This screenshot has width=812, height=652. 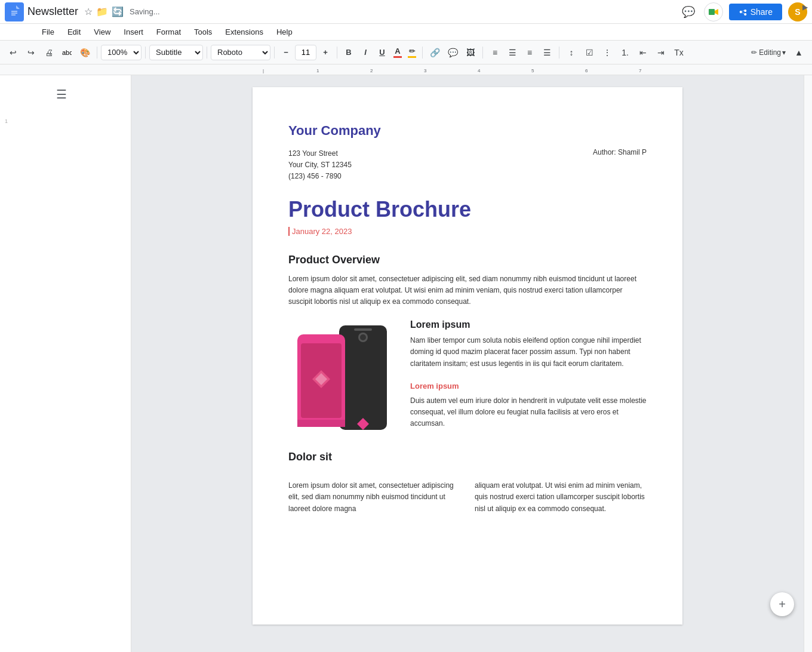 I want to click on top-bar: Newsletter ☆ 📁 🔄 Saving... 💬 Share S, so click(x=406, y=12).